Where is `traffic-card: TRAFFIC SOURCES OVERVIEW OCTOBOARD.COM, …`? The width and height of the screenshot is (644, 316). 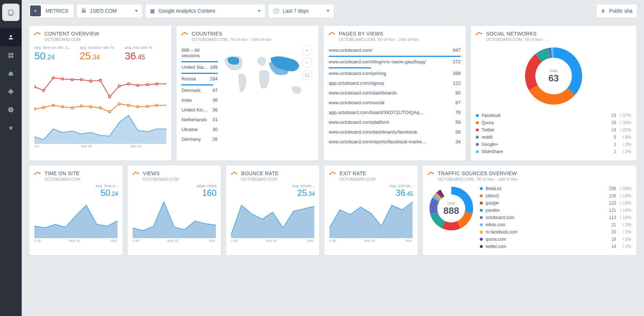
traffic-card: TRAFFIC SOURCES OVERVIEW OCTOBOARD.COM, … is located at coordinates (529, 210).